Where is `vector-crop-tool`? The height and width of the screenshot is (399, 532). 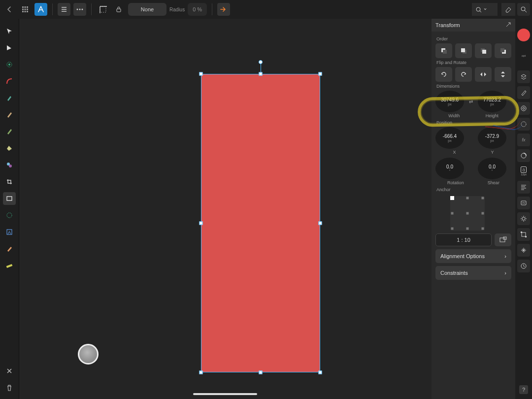 vector-crop-tool is located at coordinates (9, 182).